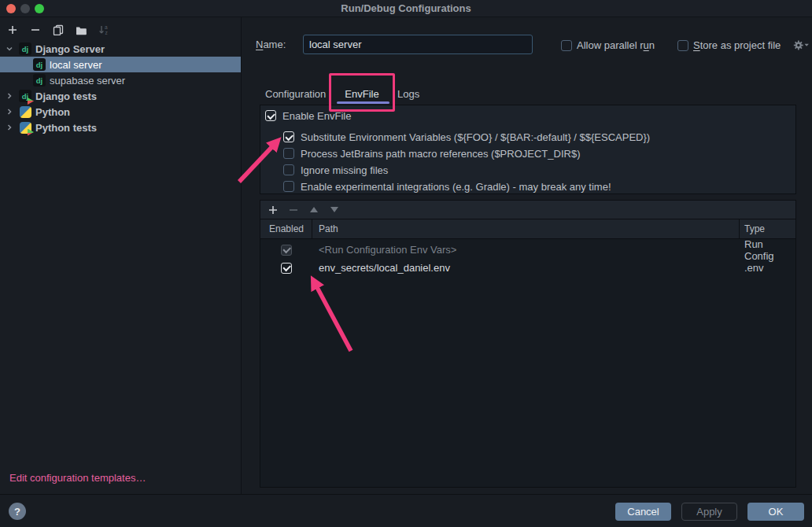 The width and height of the screenshot is (812, 527). Describe the element at coordinates (286, 250) in the screenshot. I see `checkbox-checked-disabled-icon` at that location.